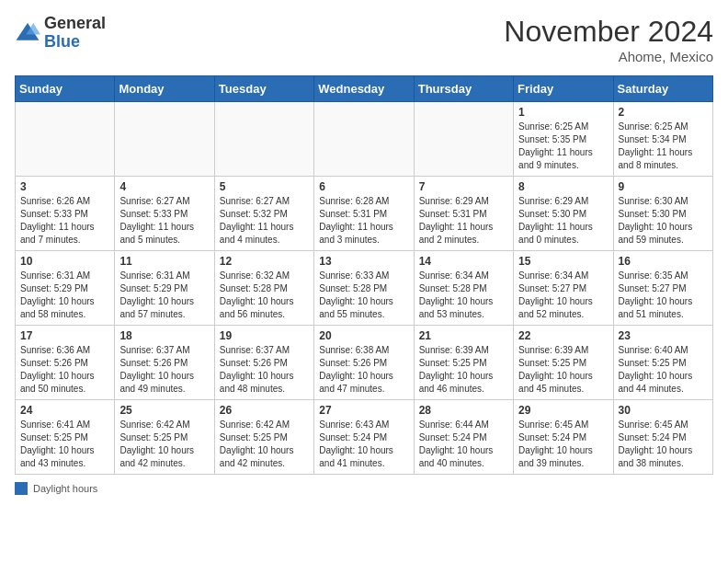 This screenshot has width=728, height=563. Describe the element at coordinates (463, 410) in the screenshot. I see `day-number: 28` at that location.